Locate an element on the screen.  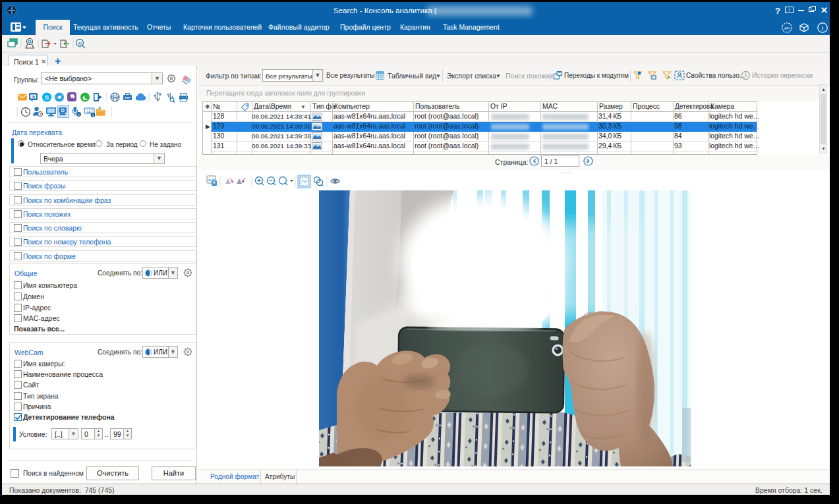
svg-text: HTTP is located at coordinates (115, 98).